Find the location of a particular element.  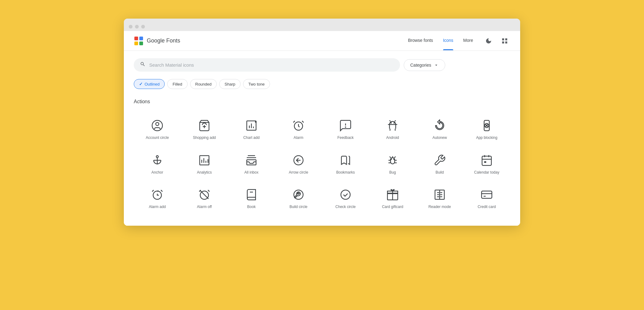

icon-item-chart-add: Chart add is located at coordinates (251, 129).